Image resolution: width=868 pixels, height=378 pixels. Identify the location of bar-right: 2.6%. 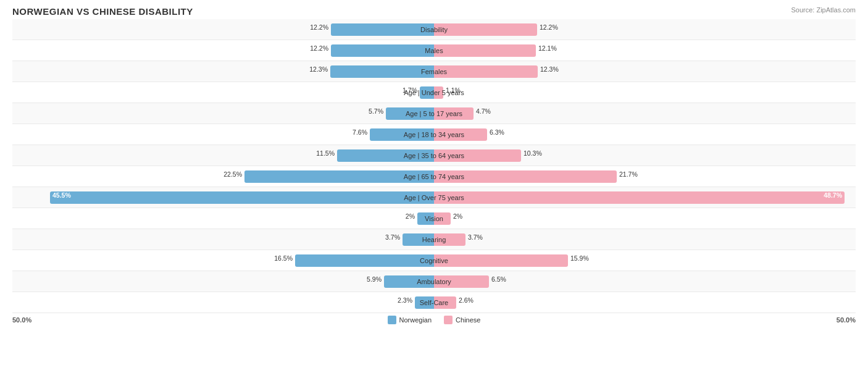
(445, 303).